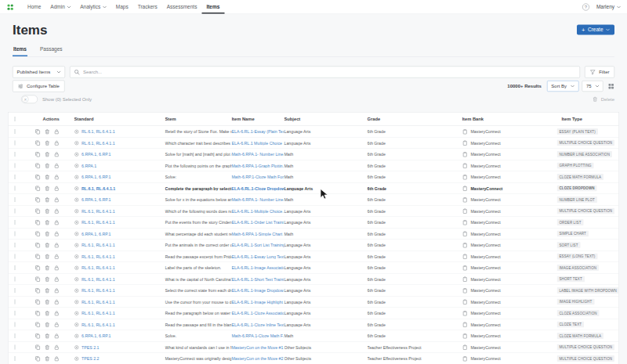  I want to click on item-name-link: MasteryCon on the Move #1, so click(258, 348).